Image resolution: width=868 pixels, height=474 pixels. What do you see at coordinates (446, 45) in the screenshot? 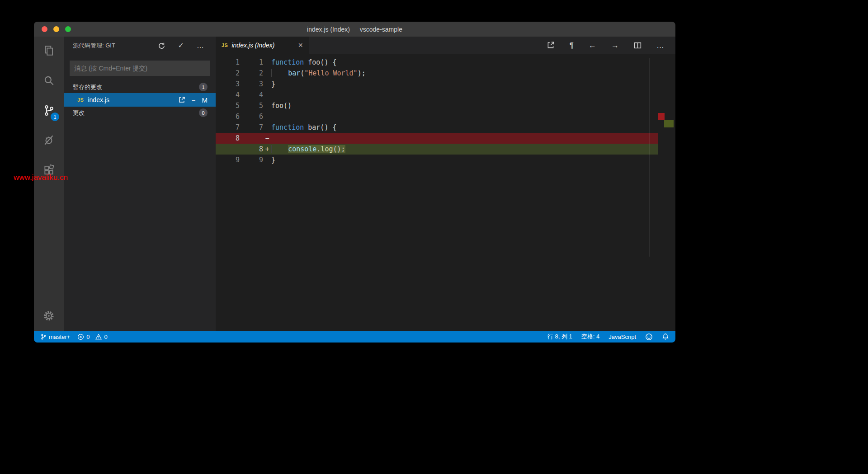
I see `tab-bar: JS index.js (Index) × ¶ ← → …` at bounding box center [446, 45].